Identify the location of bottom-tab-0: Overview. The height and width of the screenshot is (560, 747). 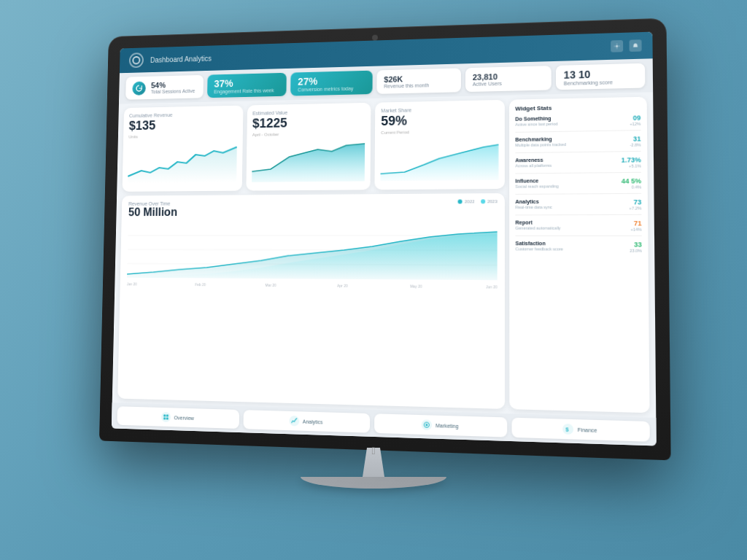
(178, 417).